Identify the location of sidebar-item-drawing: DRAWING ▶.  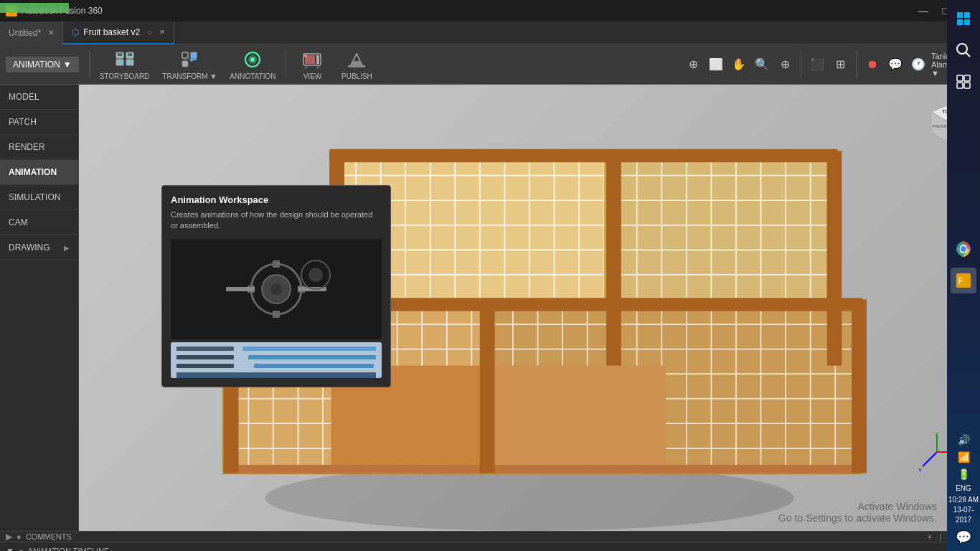
(39, 248).